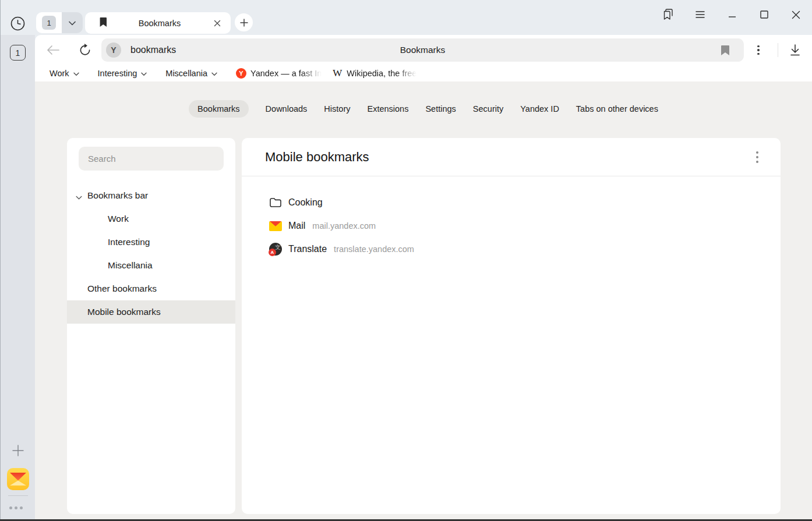 The width and height of the screenshot is (812, 521). I want to click on rail-more-icon, so click(18, 508).